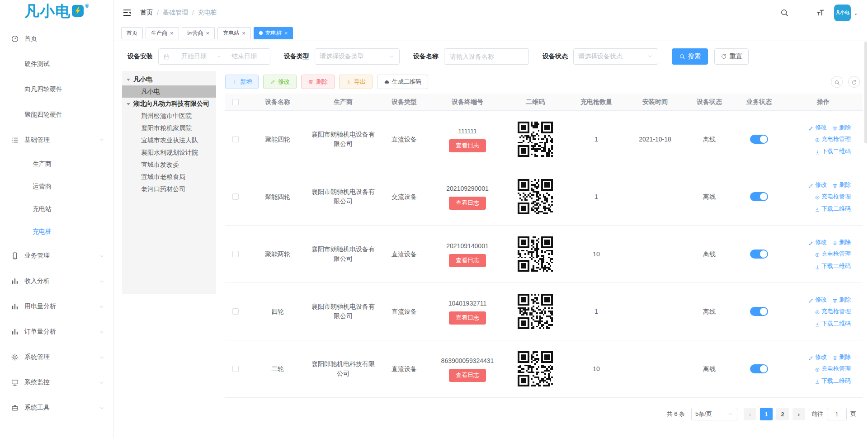 This screenshot has height=438, width=868. Describe the element at coordinates (57, 164) in the screenshot. I see `sidebar-item: 生产商` at that location.